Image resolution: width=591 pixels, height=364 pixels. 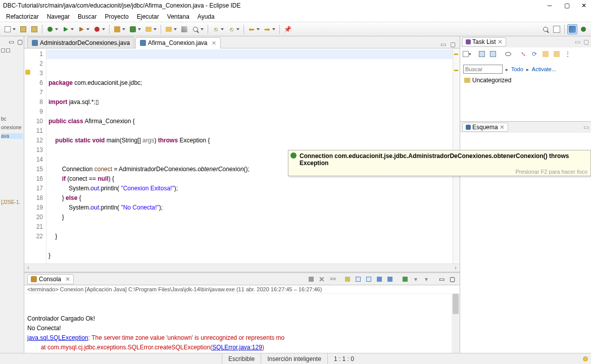 What do you see at coordinates (51, 279) in the screenshot?
I see `console-tab: Consola ✕` at bounding box center [51, 279].